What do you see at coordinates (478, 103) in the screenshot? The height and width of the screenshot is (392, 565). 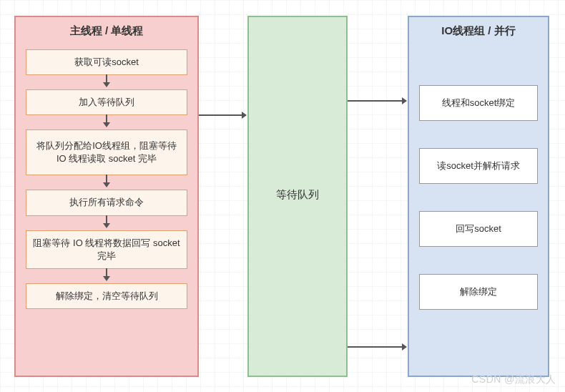 I see `io-step-bind: 线程和socket绑定` at bounding box center [478, 103].